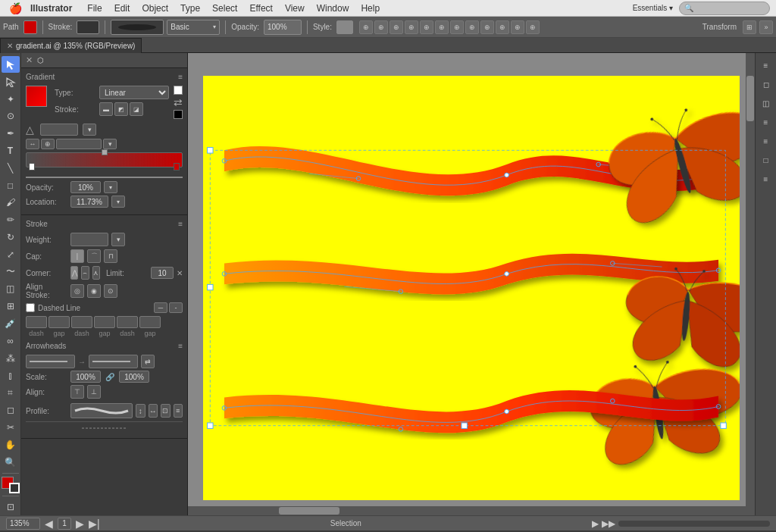 The width and height of the screenshot is (776, 532). I want to click on right-panel-btn-2: ◻, so click(766, 84).